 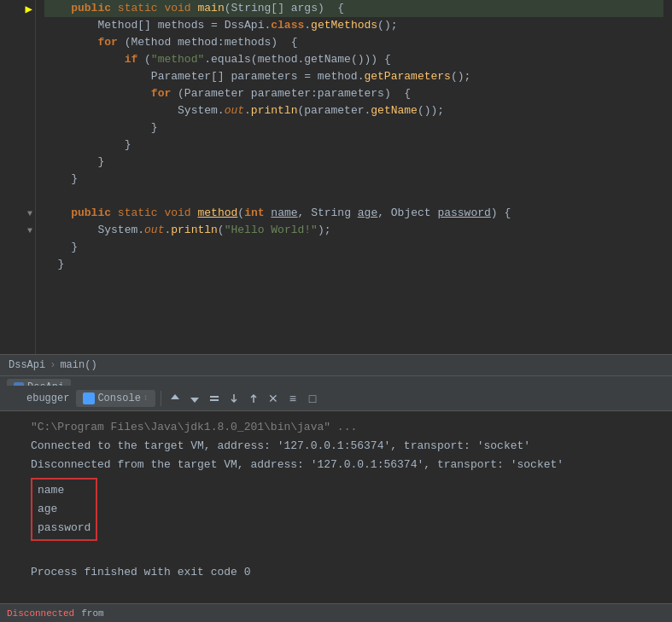 What do you see at coordinates (347, 465) in the screenshot?
I see `console-line-3: Disconnected from the target VM, address…` at bounding box center [347, 465].